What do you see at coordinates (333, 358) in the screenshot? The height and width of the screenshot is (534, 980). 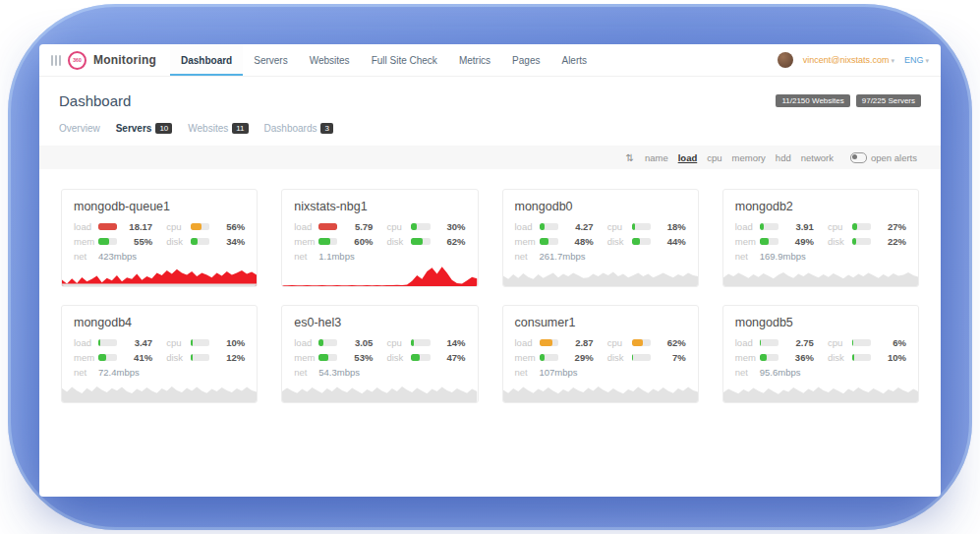 I see `metric-mem: mem53%` at bounding box center [333, 358].